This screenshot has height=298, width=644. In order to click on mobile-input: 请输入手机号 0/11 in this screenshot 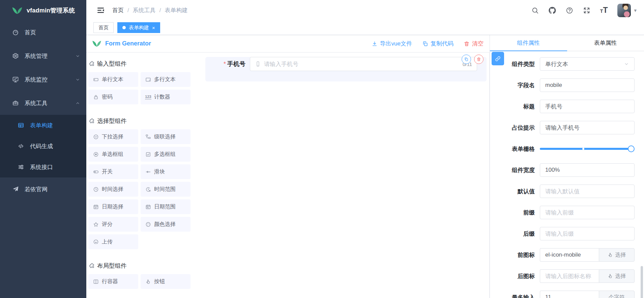, I will do `click(363, 64)`.